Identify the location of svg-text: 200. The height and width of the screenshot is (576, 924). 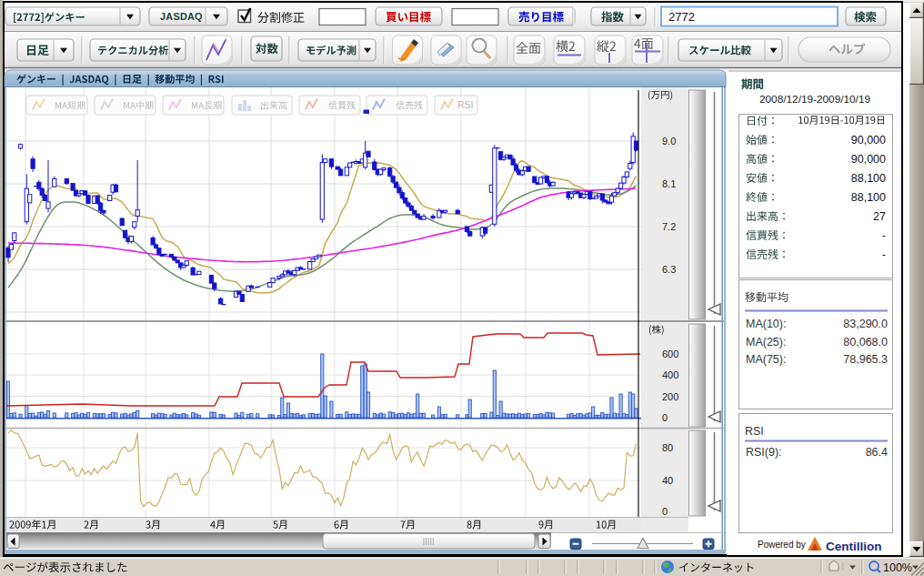
(670, 397).